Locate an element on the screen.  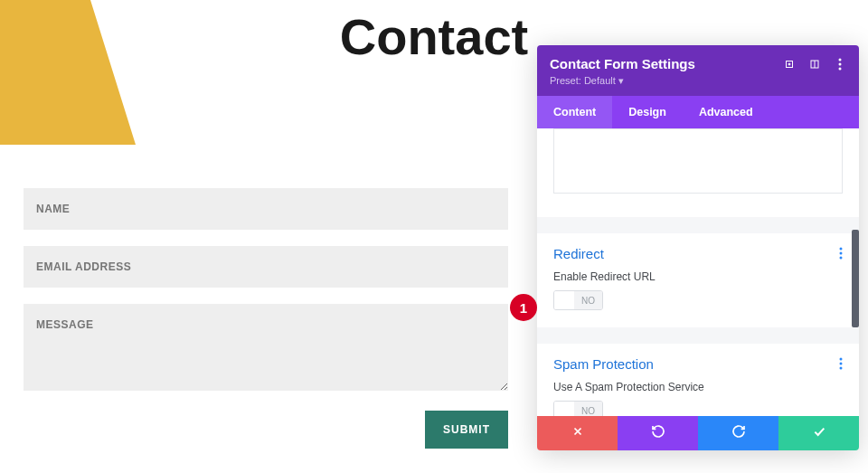
option-label-redirect: Enable Redirect URL is located at coordinates (698, 277).